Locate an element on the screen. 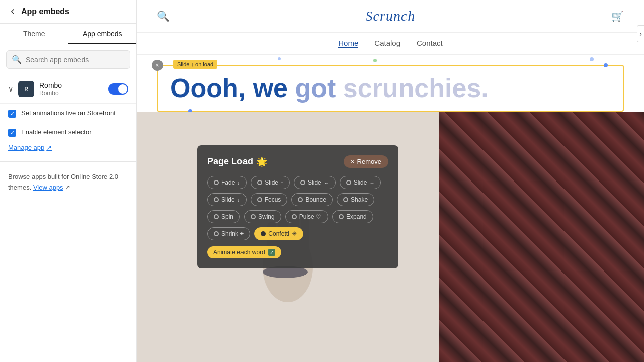  store-header: 🔍 Scrunch 🛒 is located at coordinates (390, 16).